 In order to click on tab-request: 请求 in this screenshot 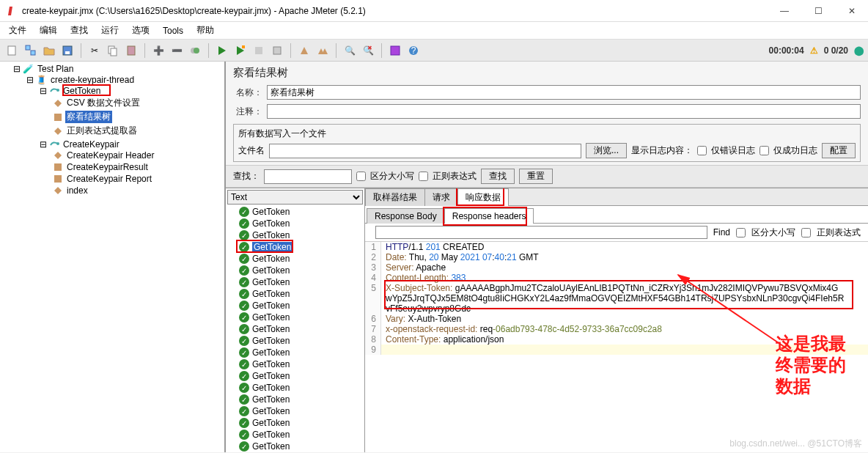, I will do `click(441, 197)`.